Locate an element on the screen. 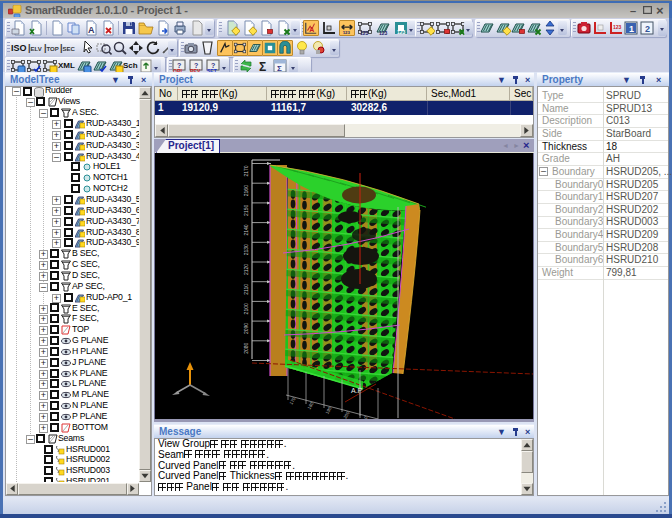 The width and height of the screenshot is (672, 518). svg-text: 2160 is located at coordinates (246, 190).